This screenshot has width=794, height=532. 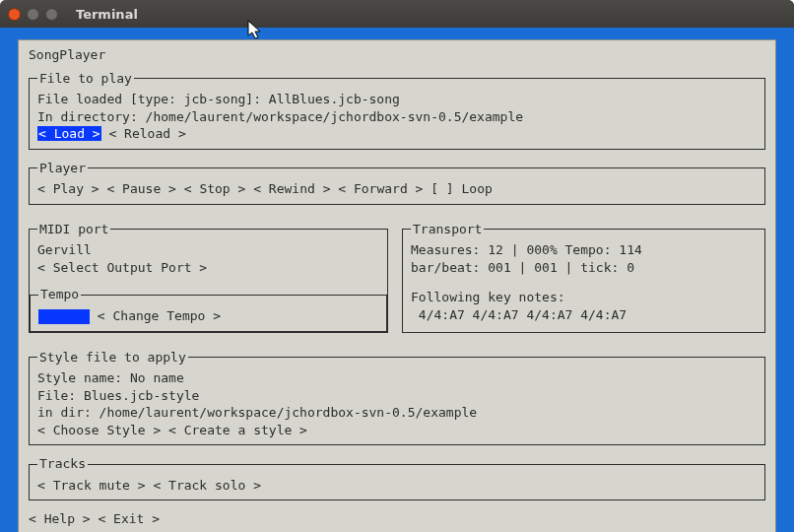 What do you see at coordinates (160, 315) in the screenshot?
I see `change-tempo-button: < Change Tempo >` at bounding box center [160, 315].